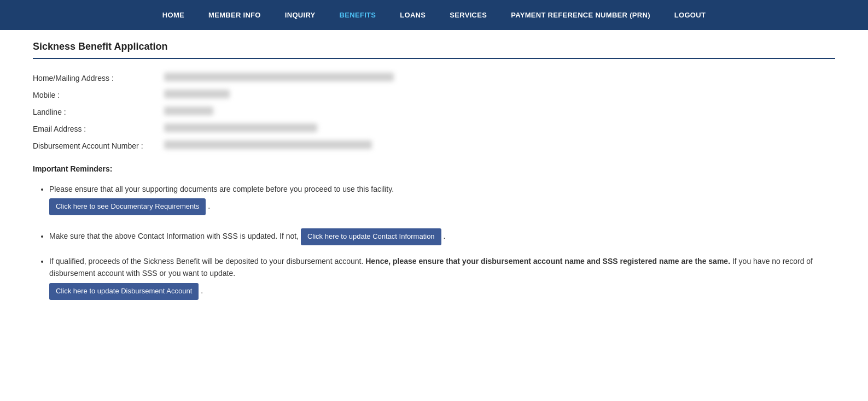 The image size is (868, 401). I want to click on nav-link-benefits: BENEFITS, so click(358, 15).